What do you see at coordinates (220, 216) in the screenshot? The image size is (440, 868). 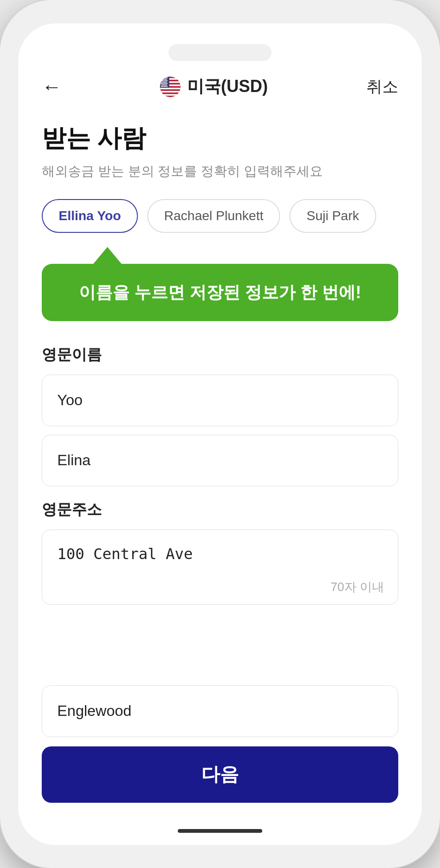 I see `recipient-chips: Ellina Yoo Rachael Plunkett Suji Park` at bounding box center [220, 216].